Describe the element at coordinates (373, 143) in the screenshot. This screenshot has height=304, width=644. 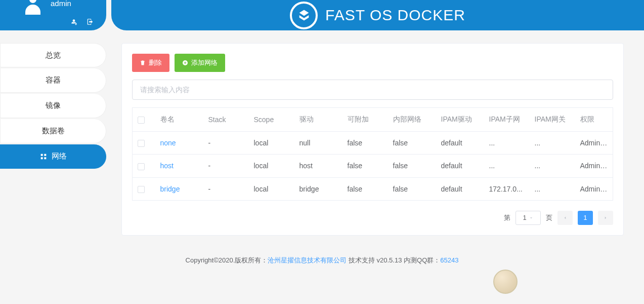
I see `table-row: none-localnullfalsefalsedefault......Adm…` at that location.